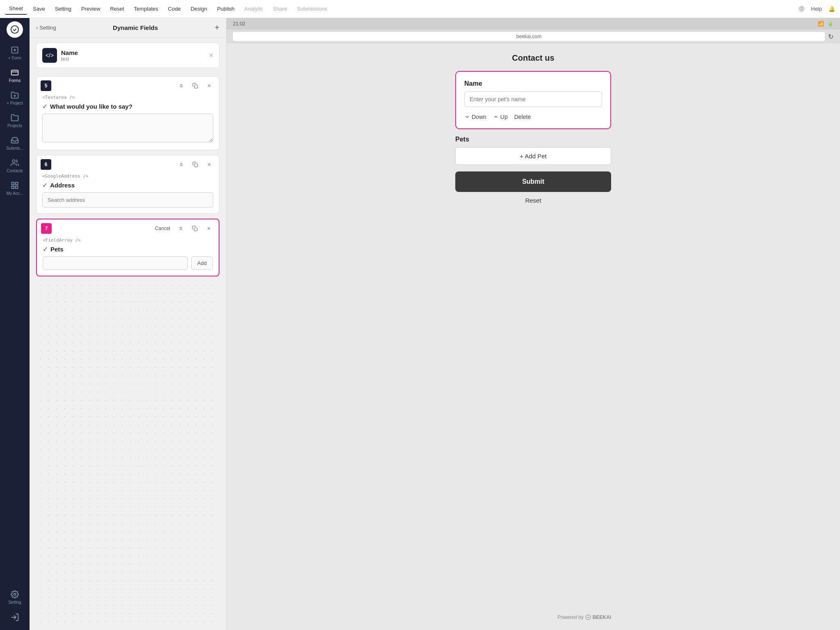 The width and height of the screenshot is (840, 630). What do you see at coordinates (195, 86) in the screenshot?
I see `field-5-copy-button` at bounding box center [195, 86].